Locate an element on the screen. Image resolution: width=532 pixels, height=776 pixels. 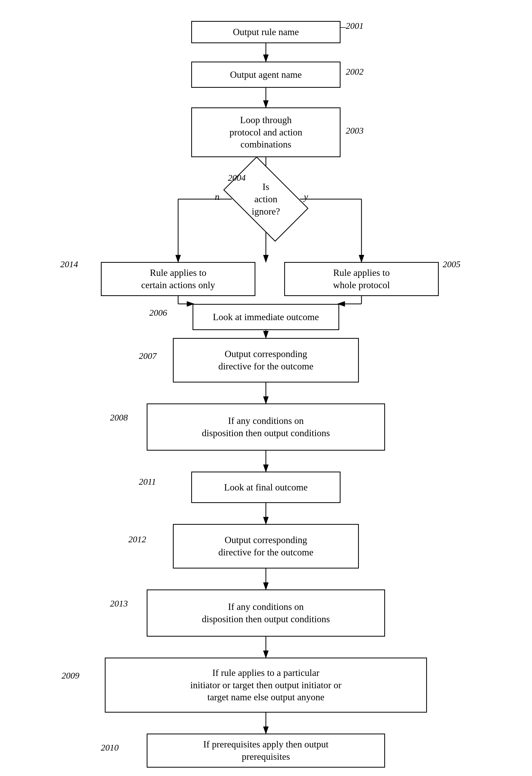
box-2008: If any conditions ondisposition then out… is located at coordinates (266, 427).